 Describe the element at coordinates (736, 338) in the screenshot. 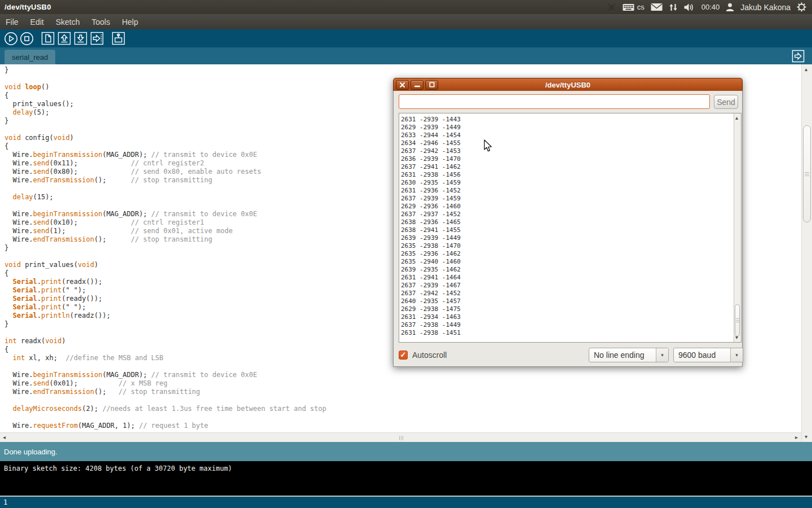

I see `serial-scroll-down-icon: ▾` at that location.